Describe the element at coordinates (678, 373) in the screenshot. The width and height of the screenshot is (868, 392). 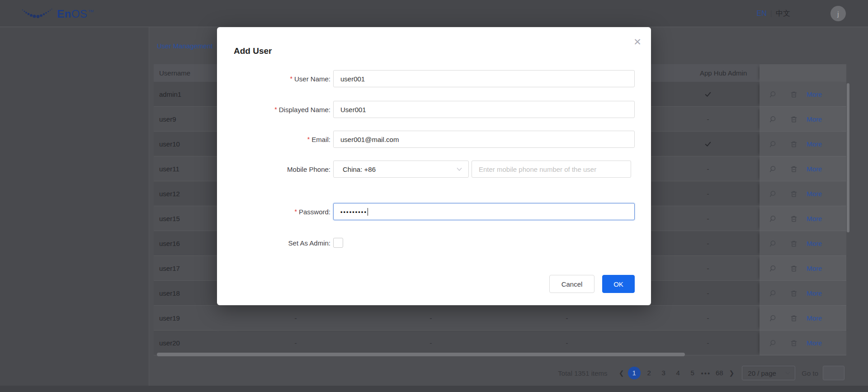
I see `pagination-page-4: 4` at that location.